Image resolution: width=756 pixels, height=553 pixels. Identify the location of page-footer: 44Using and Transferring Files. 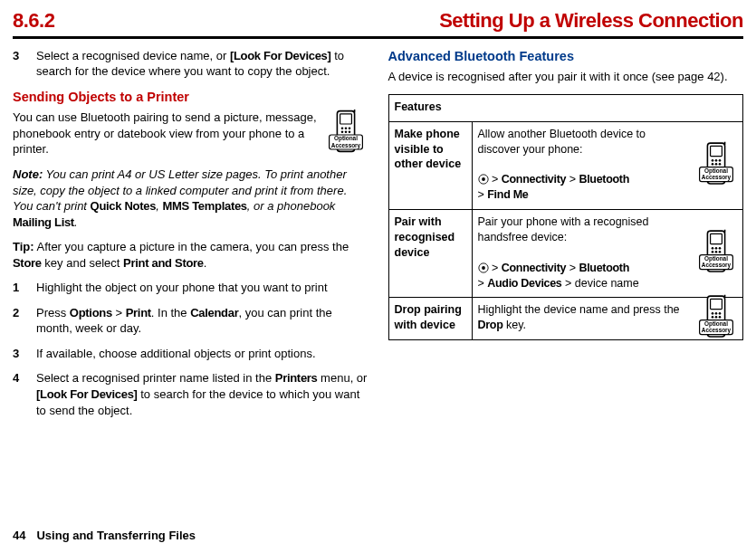
(104, 536).